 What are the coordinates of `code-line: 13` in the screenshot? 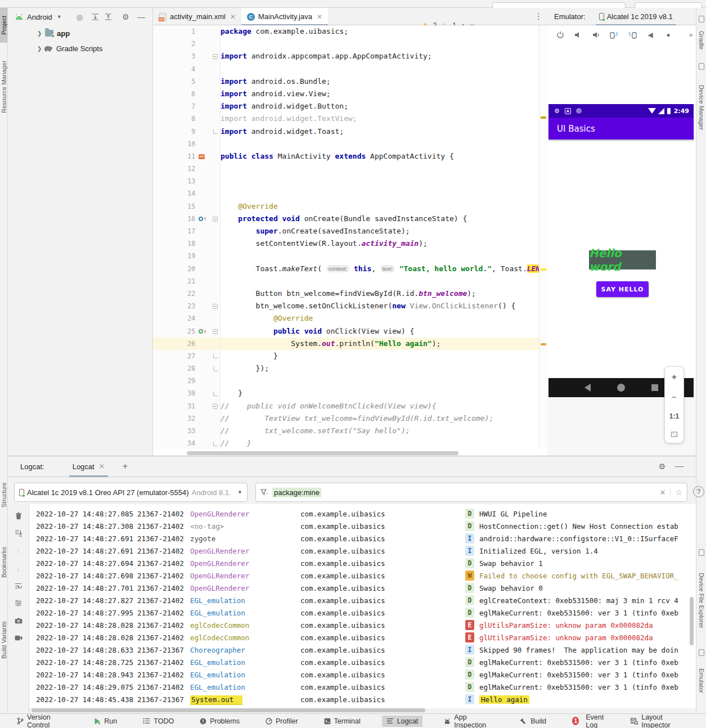 It's located at (346, 181).